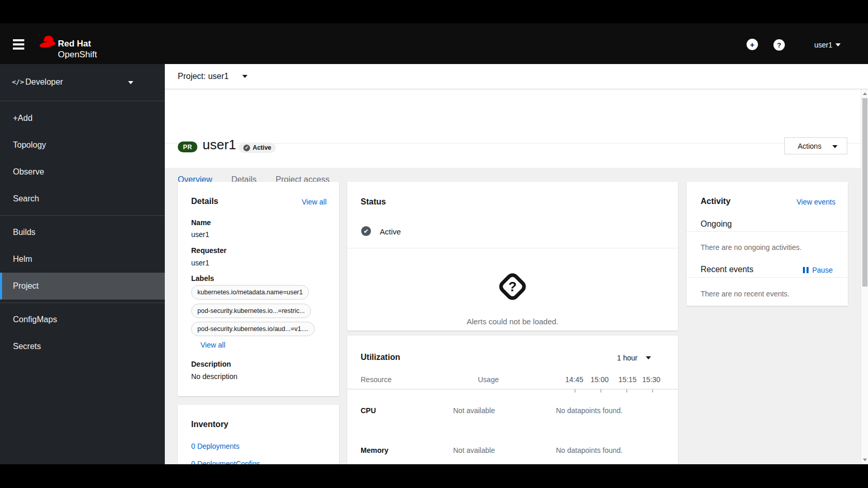 Image resolution: width=868 pixels, height=488 pixels. I want to click on recent-events-title: Recent events, so click(727, 270).